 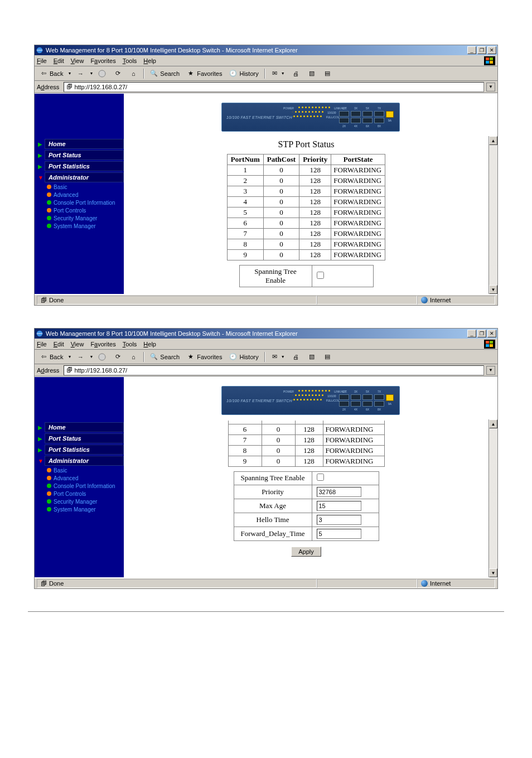 I want to click on refresh-icon: ⟳, so click(x=118, y=74).